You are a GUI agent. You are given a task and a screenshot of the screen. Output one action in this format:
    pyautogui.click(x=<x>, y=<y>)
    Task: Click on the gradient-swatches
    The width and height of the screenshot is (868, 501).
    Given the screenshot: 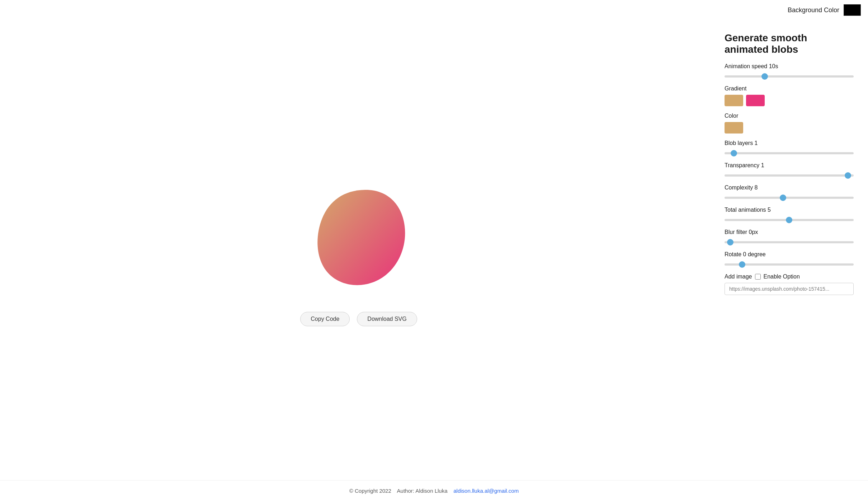 What is the action you would take?
    pyautogui.click(x=789, y=100)
    